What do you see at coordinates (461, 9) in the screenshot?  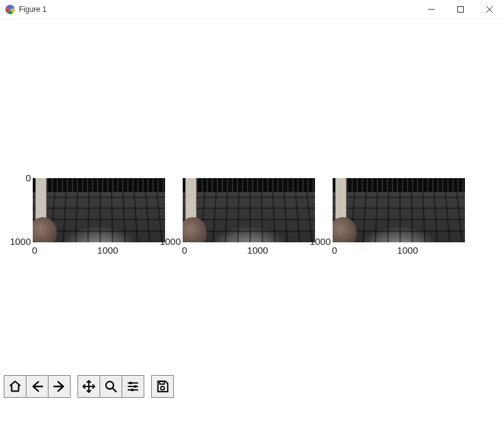 I see `window-maximize-button` at bounding box center [461, 9].